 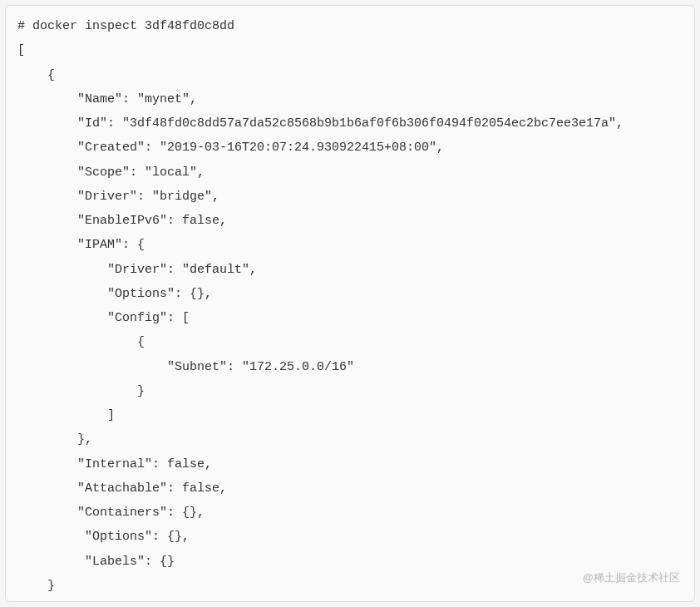 What do you see at coordinates (350, 489) in the screenshot?
I see `code-line: "Attachable": false,` at bounding box center [350, 489].